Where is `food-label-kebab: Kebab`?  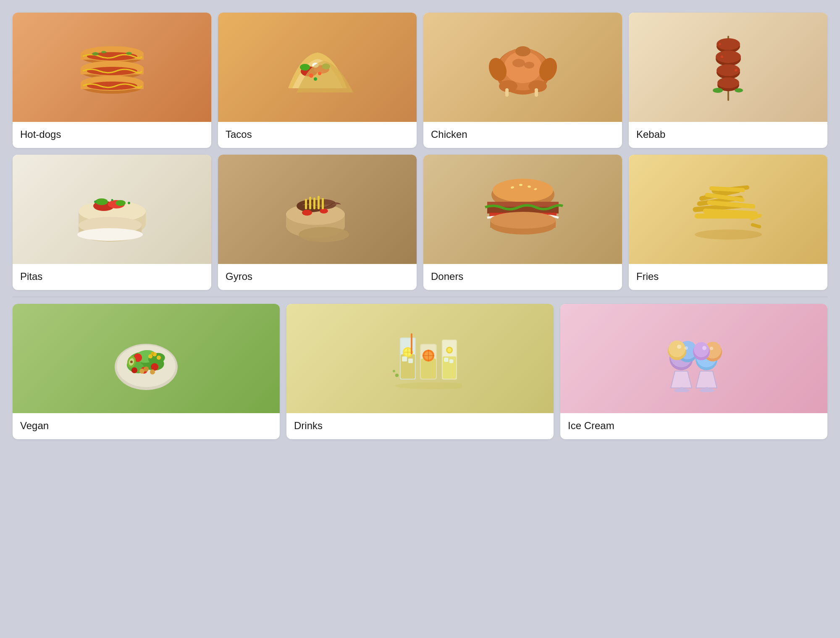
food-label-kebab: Kebab is located at coordinates (728, 135).